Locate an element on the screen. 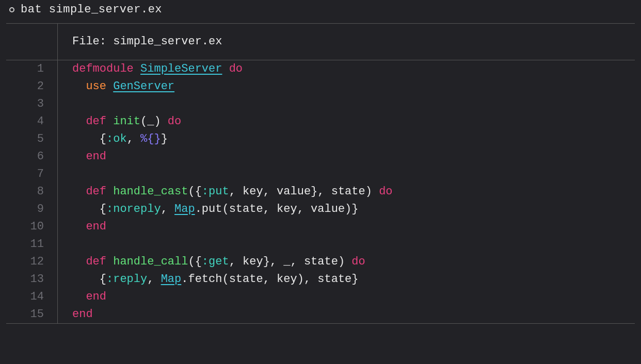 The width and height of the screenshot is (641, 364). code-row: 6 end is located at coordinates (320, 157).